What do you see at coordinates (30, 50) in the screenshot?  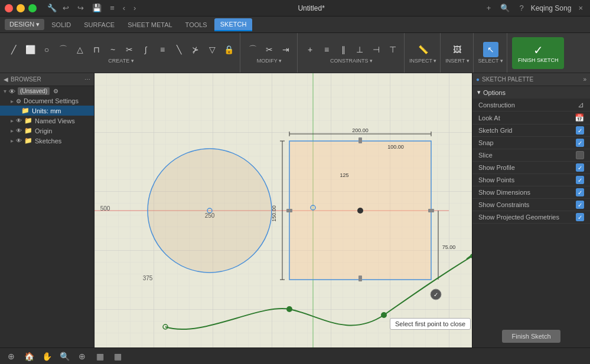 I see `rectangle-tool: ⬜` at bounding box center [30, 50].